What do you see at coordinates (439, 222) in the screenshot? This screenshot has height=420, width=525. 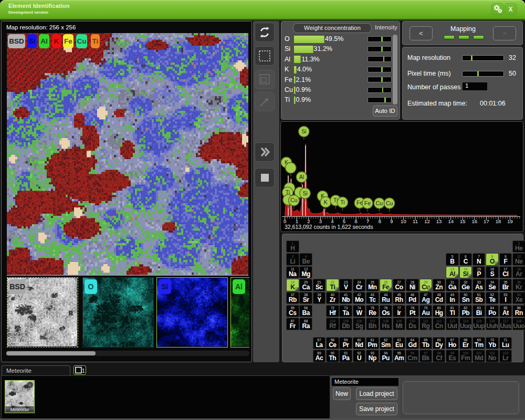 I see `svg-text: 13` at bounding box center [439, 222].